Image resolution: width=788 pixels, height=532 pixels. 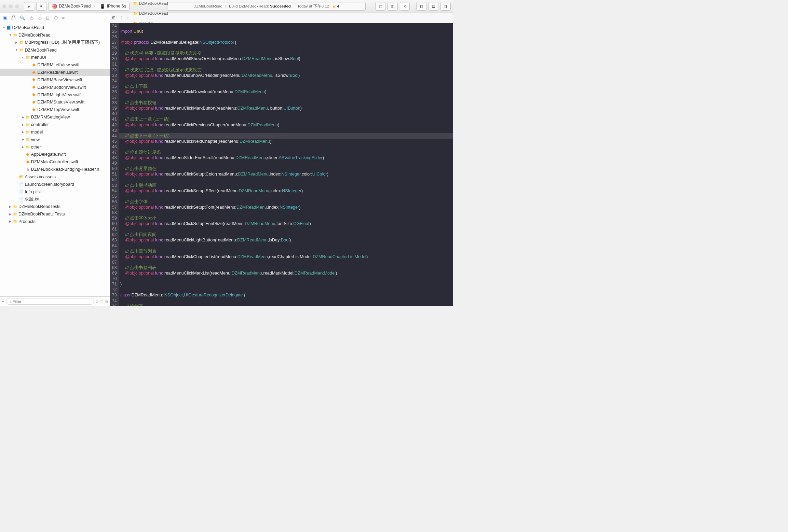 What do you see at coordinates (55, 160) in the screenshot?
I see `project-tree: ▼DZMeBookRead▼DZMeBookRead▶MBProgressHUD…` at bounding box center [55, 160].